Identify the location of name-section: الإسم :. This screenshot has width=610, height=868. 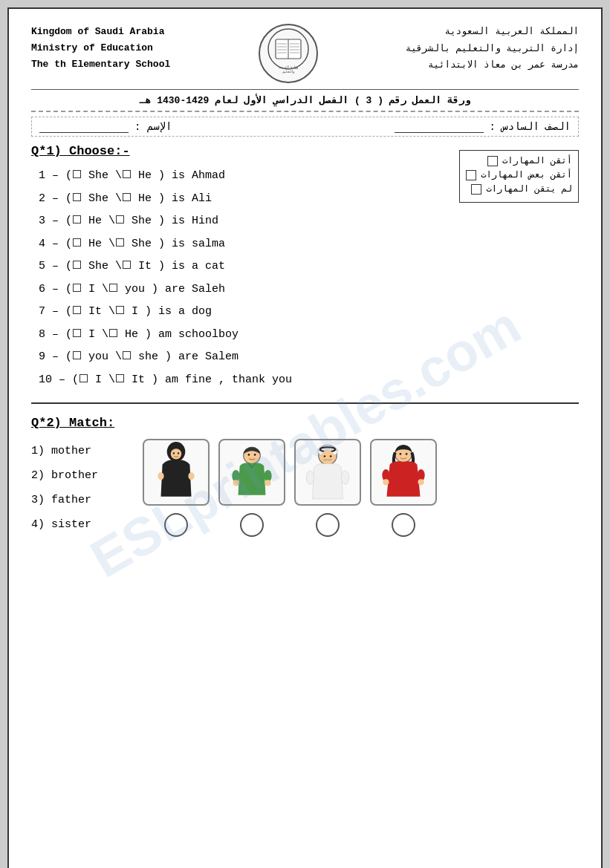
(106, 126).